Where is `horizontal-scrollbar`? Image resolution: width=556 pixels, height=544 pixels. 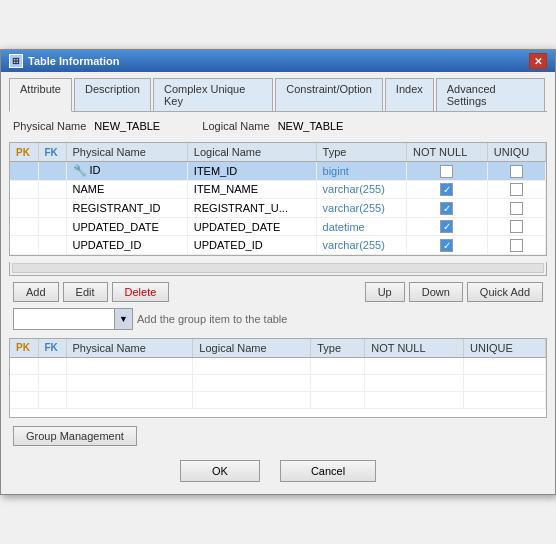 horizontal-scrollbar is located at coordinates (278, 269).